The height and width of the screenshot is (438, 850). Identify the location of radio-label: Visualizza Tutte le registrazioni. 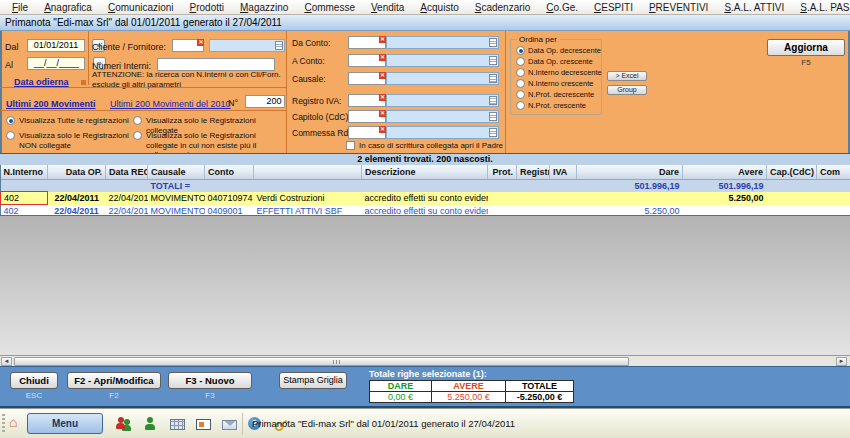
(74, 121).